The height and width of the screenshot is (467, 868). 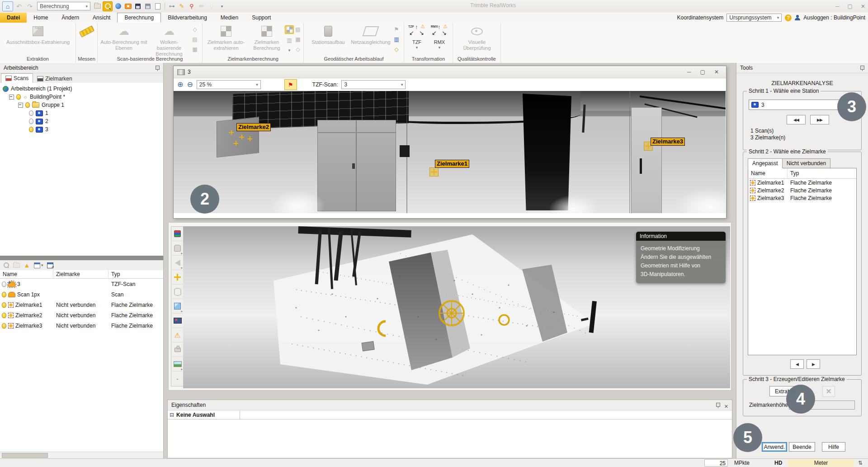 I want to click on close-icon: ✕, so click(x=726, y=406).